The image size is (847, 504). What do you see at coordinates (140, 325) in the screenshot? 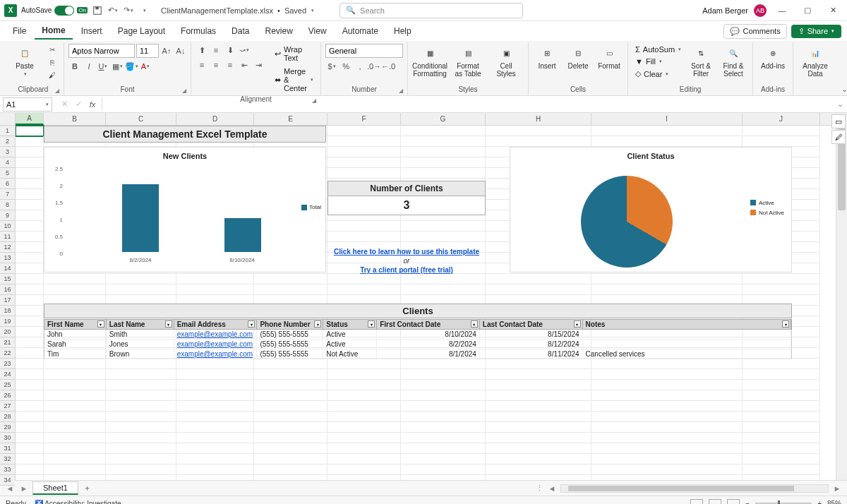
I see `th-last-name: Last Name▾` at bounding box center [140, 325].